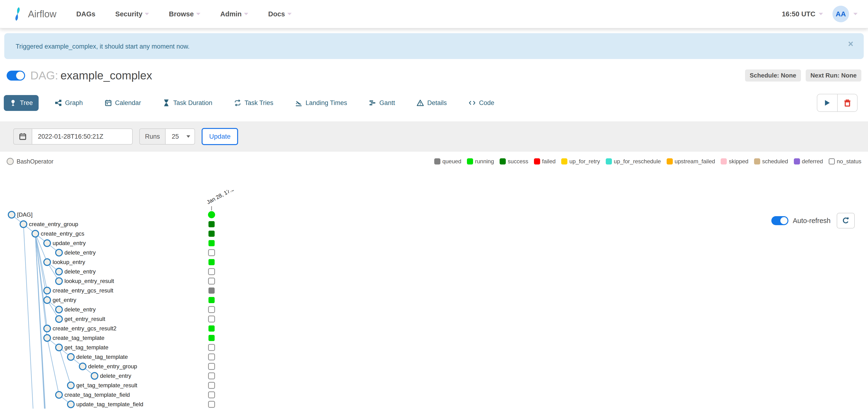 This screenshot has height=415, width=868. Describe the element at coordinates (480, 161) in the screenshot. I see `status-legend-item-running: running` at that location.